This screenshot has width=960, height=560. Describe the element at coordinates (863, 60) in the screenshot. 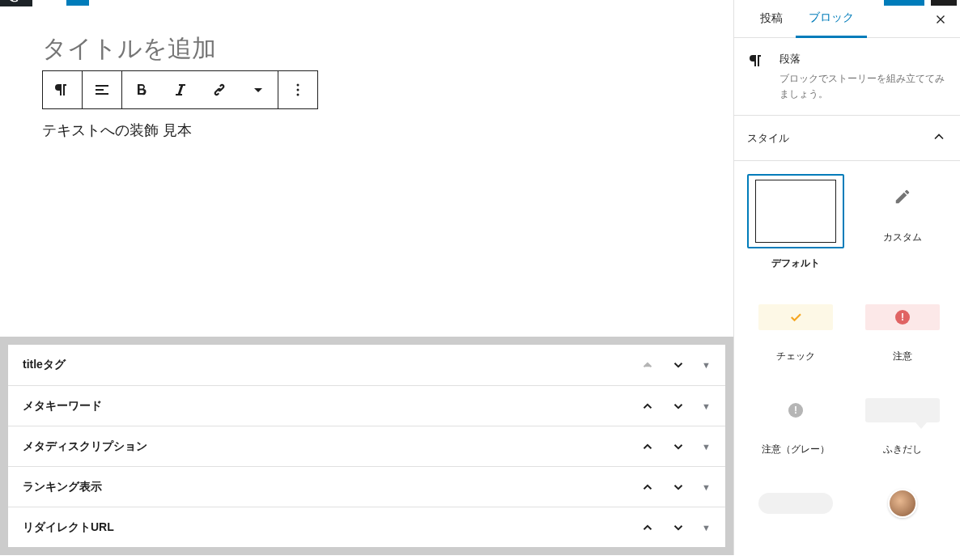

I see `block-name: 段落` at that location.